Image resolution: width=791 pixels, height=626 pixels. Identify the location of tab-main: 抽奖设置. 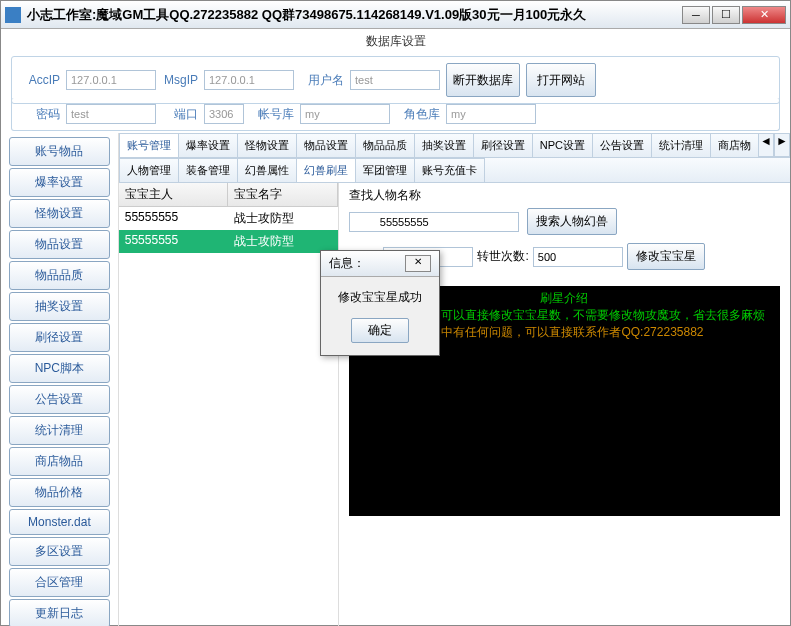
(444, 145).